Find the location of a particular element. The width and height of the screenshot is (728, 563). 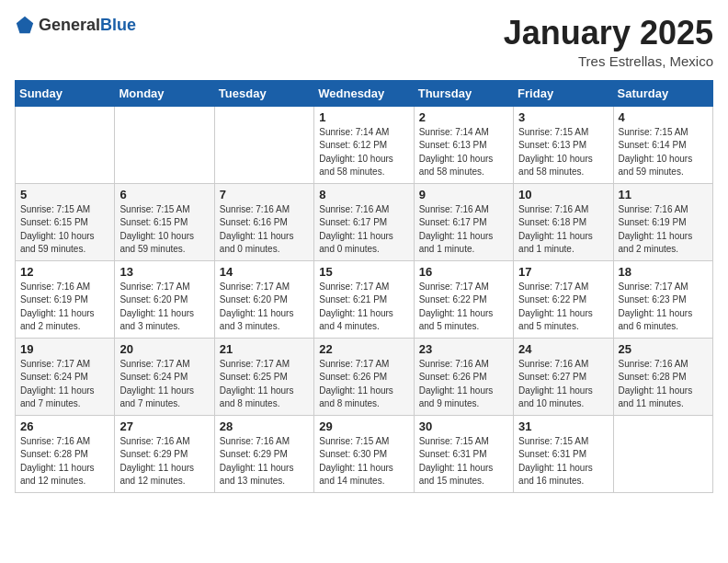

logo-icon is located at coordinates (25, 25).